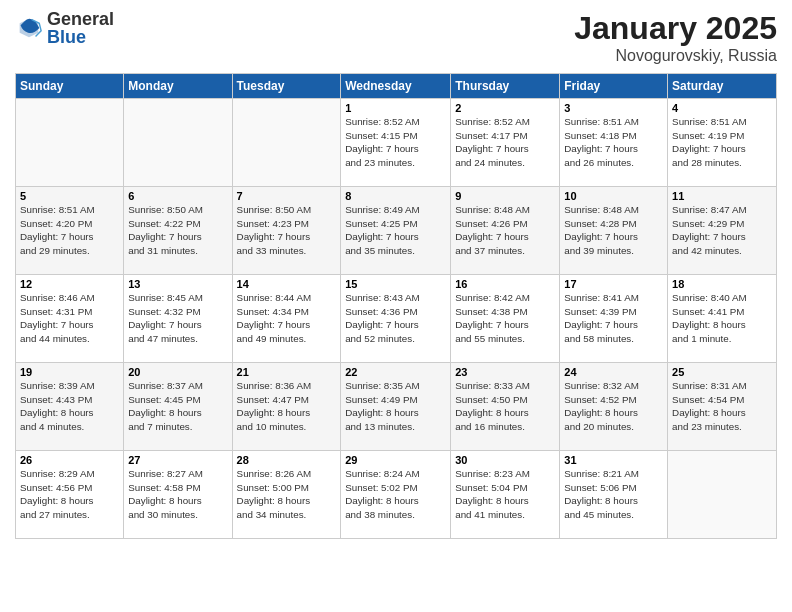 The width and height of the screenshot is (792, 612). Describe the element at coordinates (710, 318) in the screenshot. I see `day-detail: Sunrise: 8:40 AM Sunset: 4:41 PM Dayligh…` at that location.